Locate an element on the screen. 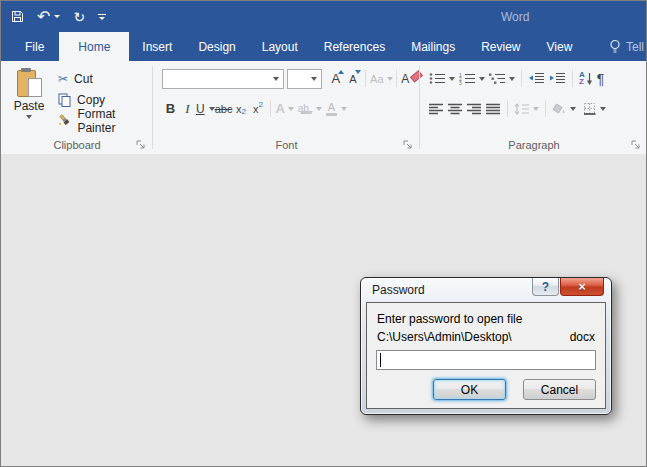 The image size is (647, 467). font-name-combo is located at coordinates (223, 79).